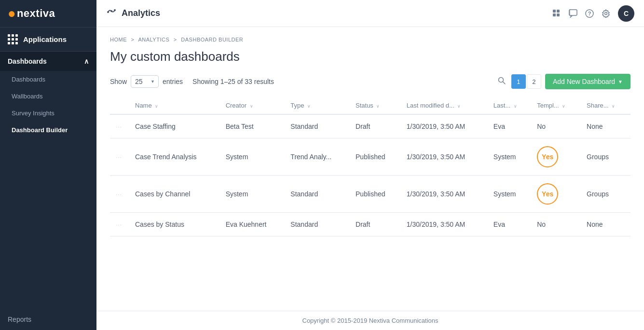  I want to click on col-template: Templ... ∨, so click(556, 106).